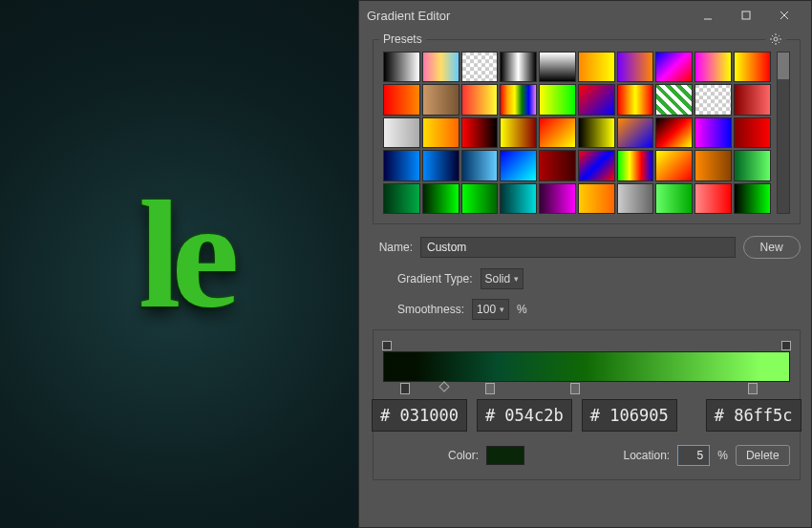 Image resolution: width=812 pixels, height=528 pixels. What do you see at coordinates (431, 309) in the screenshot?
I see `smoothness-label: Smoothness:` at bounding box center [431, 309].